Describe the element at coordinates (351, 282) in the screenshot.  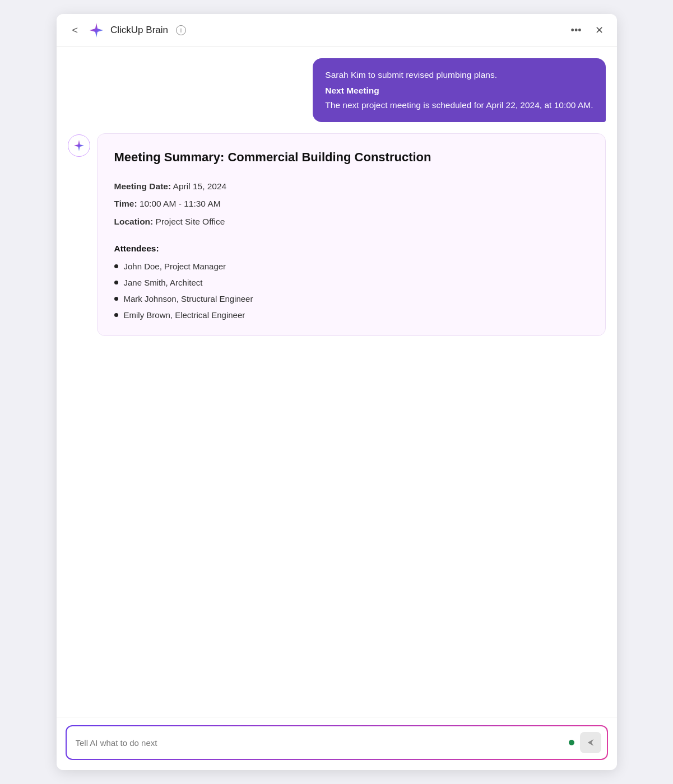
I see `list-item: Jane Smith, Architect` at that location.